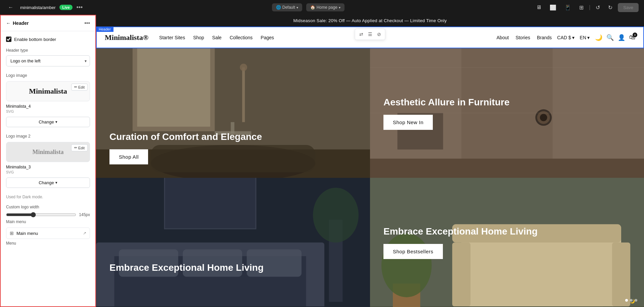  What do you see at coordinates (48, 152) in the screenshot?
I see `logo-preview-box-2: Minimalista ✏ Edit` at bounding box center [48, 152].